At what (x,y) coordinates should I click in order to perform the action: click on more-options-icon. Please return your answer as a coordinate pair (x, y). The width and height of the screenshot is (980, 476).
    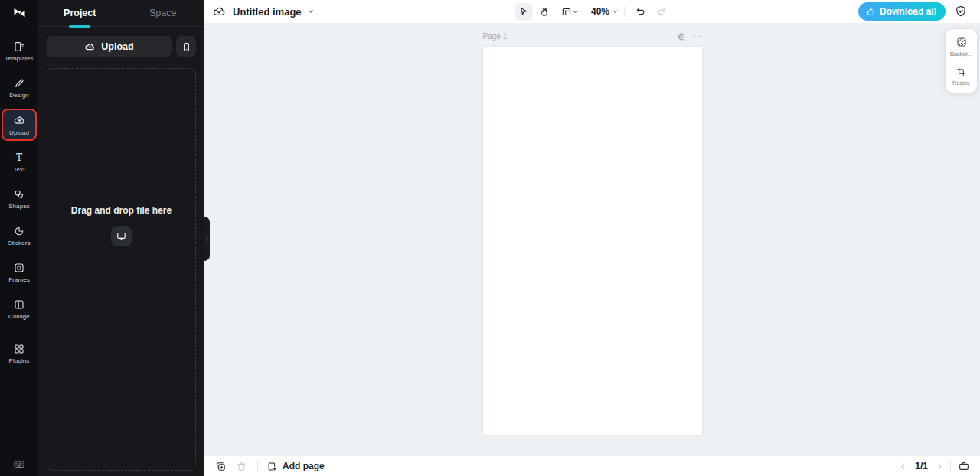
    Looking at the image, I should click on (697, 37).